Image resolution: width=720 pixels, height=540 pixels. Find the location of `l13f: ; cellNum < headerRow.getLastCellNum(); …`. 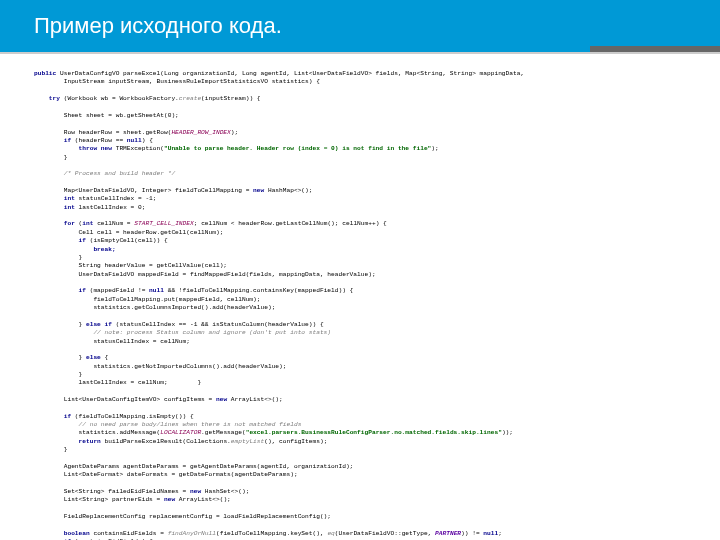

l13f: ; cellNum < headerRow.getLastCellNum(); … is located at coordinates (290, 224).